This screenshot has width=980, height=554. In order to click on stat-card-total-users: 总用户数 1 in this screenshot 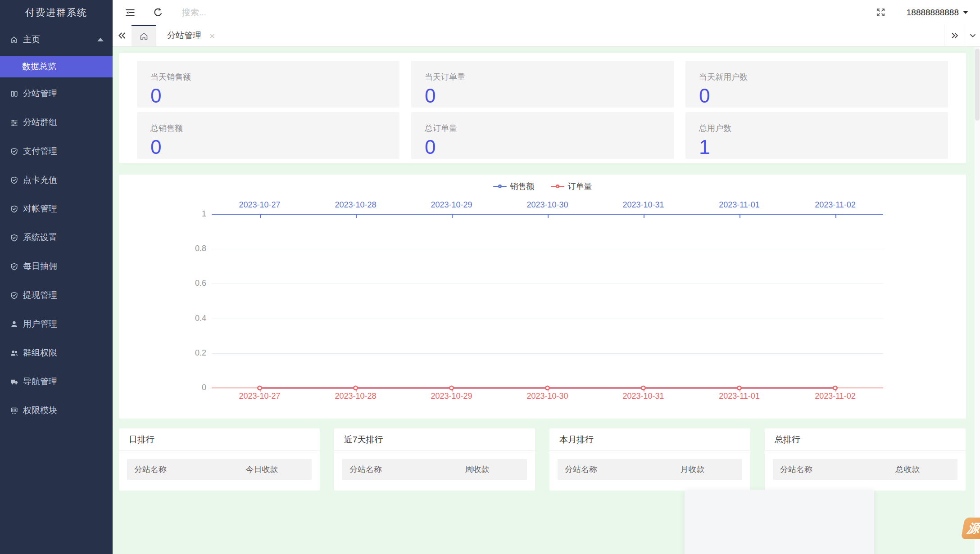, I will do `click(817, 135)`.